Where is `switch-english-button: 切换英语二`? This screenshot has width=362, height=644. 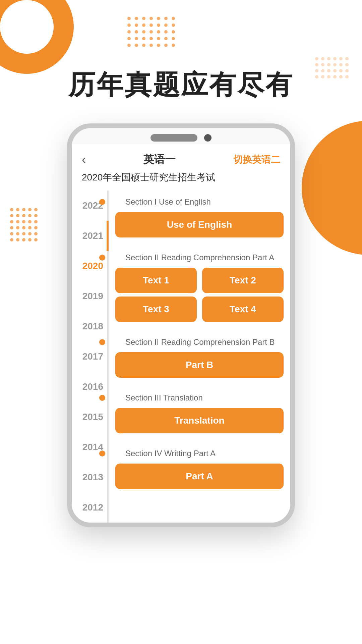
switch-english-button: 切换英语二 is located at coordinates (257, 160).